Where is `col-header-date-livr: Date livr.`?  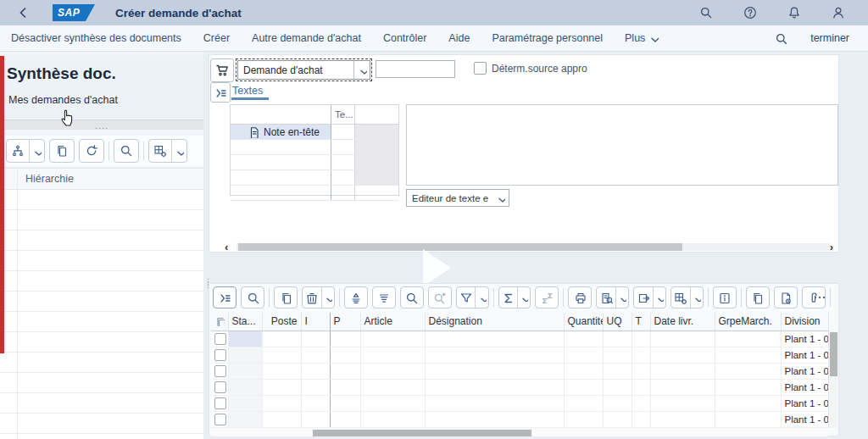 col-header-date-livr: Date livr. is located at coordinates (682, 322).